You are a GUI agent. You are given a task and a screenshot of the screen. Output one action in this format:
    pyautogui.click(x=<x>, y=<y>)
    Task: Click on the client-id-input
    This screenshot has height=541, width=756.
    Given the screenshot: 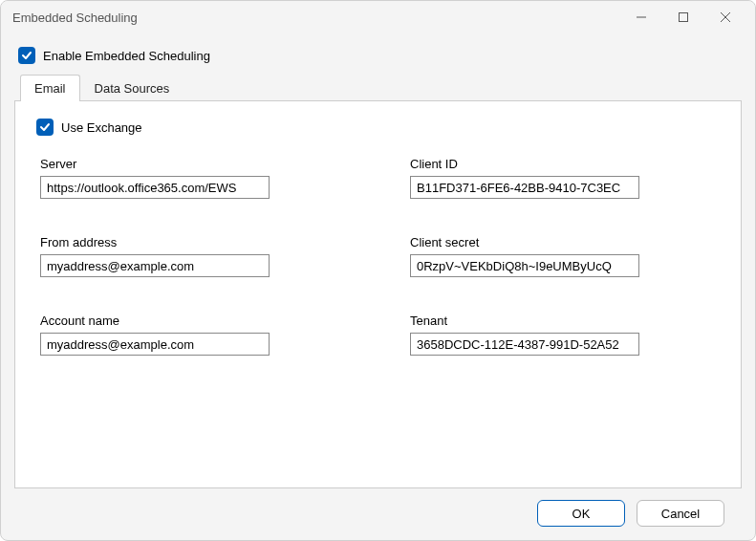 What is the action you would take?
    pyautogui.click(x=525, y=187)
    